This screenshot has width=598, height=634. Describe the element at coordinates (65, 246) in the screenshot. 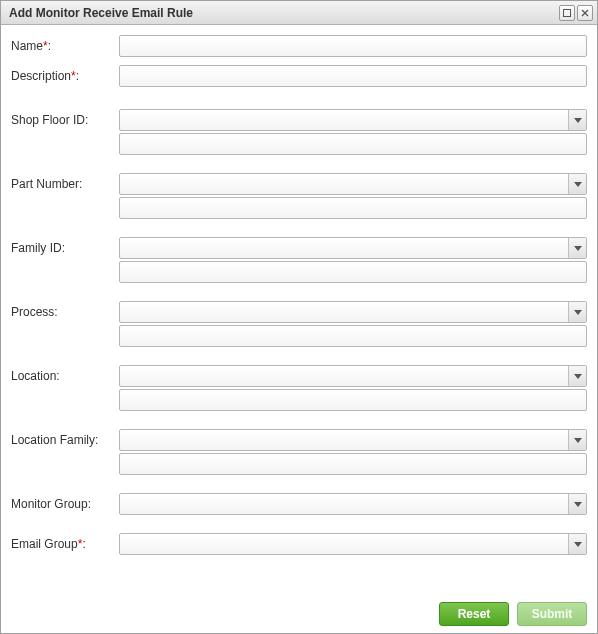

I see `label-family-id: Family ID:` at that location.